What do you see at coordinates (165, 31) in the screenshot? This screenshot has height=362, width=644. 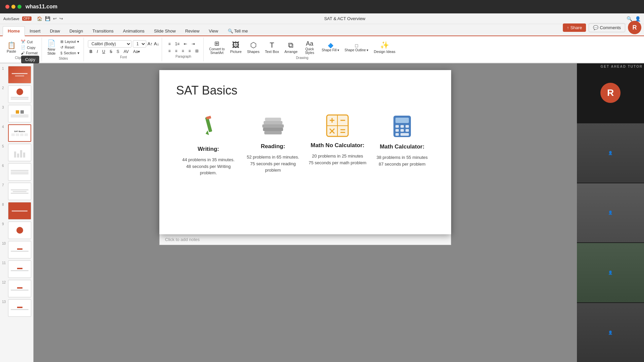 I see `tab-slideshow: Slide Show` at bounding box center [165, 31].